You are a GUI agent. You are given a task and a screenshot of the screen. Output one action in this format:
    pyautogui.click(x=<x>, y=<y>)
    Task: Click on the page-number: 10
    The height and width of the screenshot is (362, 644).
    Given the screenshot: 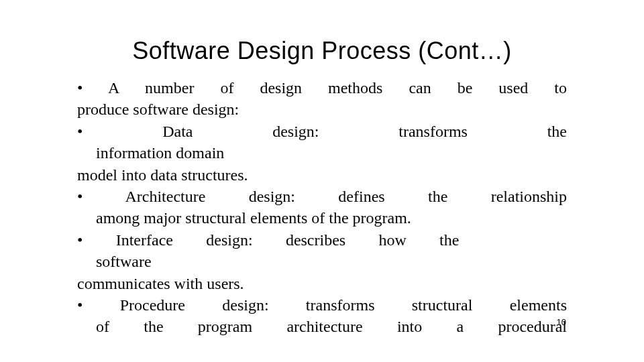 What is the action you would take?
    pyautogui.click(x=561, y=322)
    